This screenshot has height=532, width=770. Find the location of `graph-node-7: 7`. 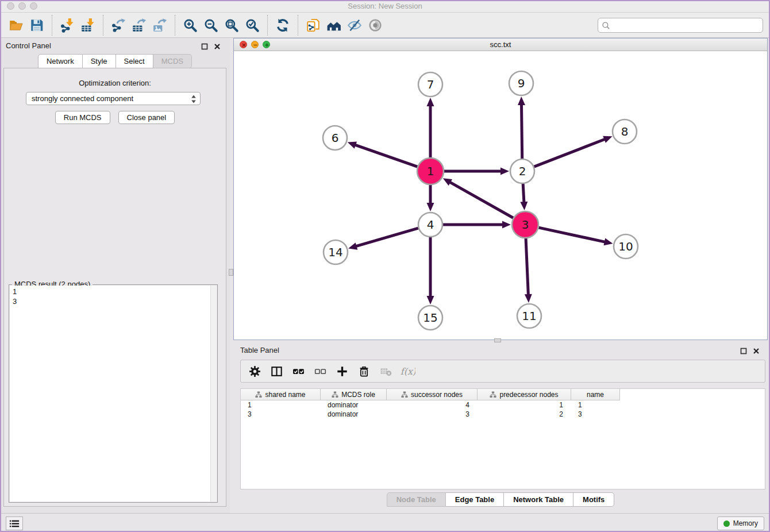

graph-node-7: 7 is located at coordinates (430, 84).